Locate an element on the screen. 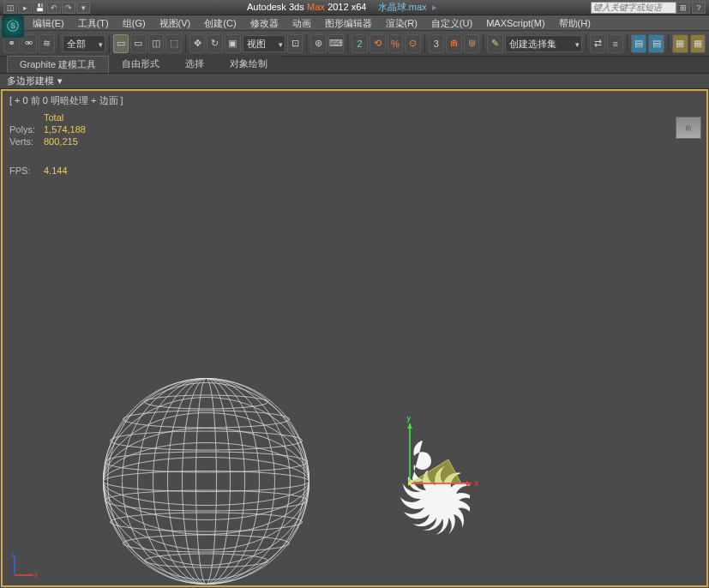 The width and height of the screenshot is (709, 588). bind-icon: ≋ is located at coordinates (46, 44).